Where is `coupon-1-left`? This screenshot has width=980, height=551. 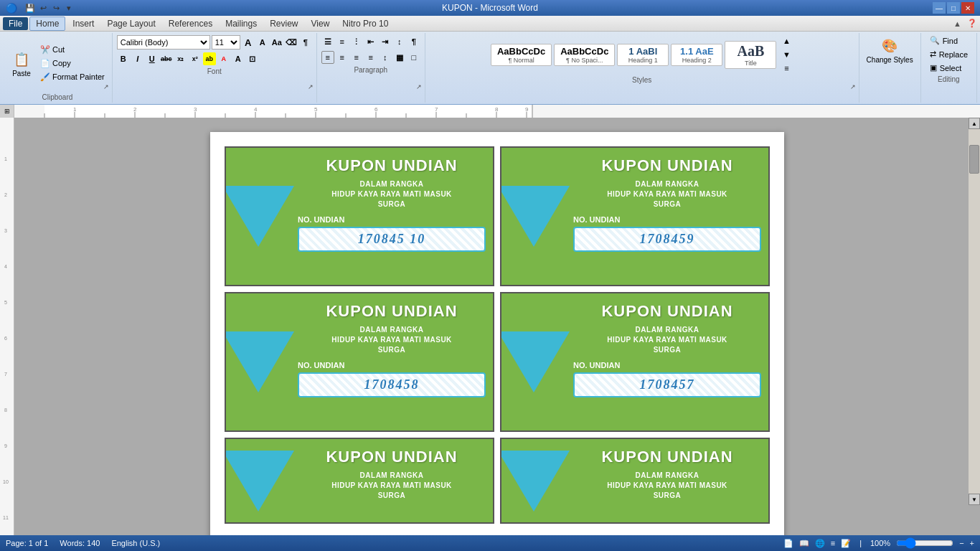
coupon-1-left is located at coordinates (258, 217).